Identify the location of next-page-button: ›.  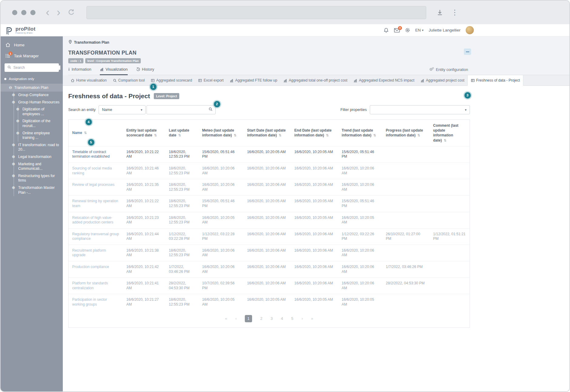
(302, 318).